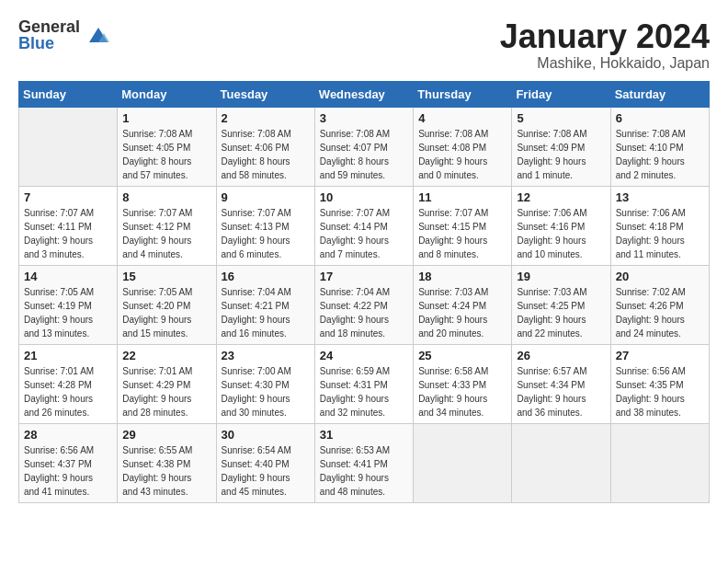 The width and height of the screenshot is (728, 563). Describe the element at coordinates (364, 463) in the screenshot. I see `week-row-5: 28Sunrise: 6:56 AMSunset: 4:37 PMDayligh…` at that location.